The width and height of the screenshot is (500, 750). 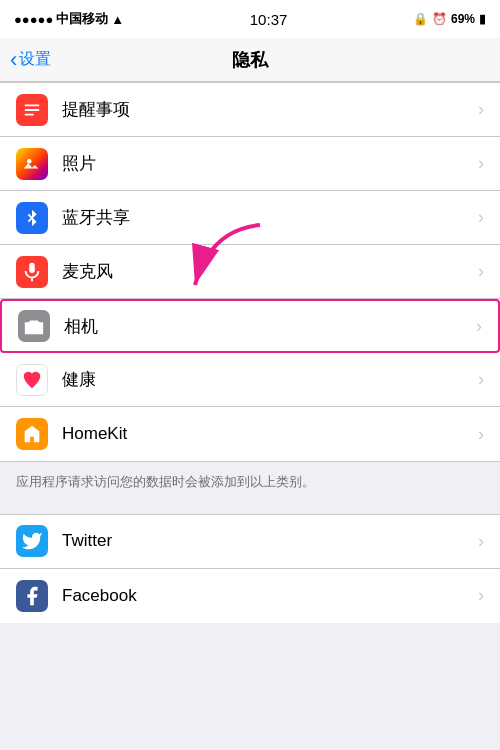 What do you see at coordinates (250, 164) in the screenshot?
I see `row-photos: 照片 ›` at bounding box center [250, 164].